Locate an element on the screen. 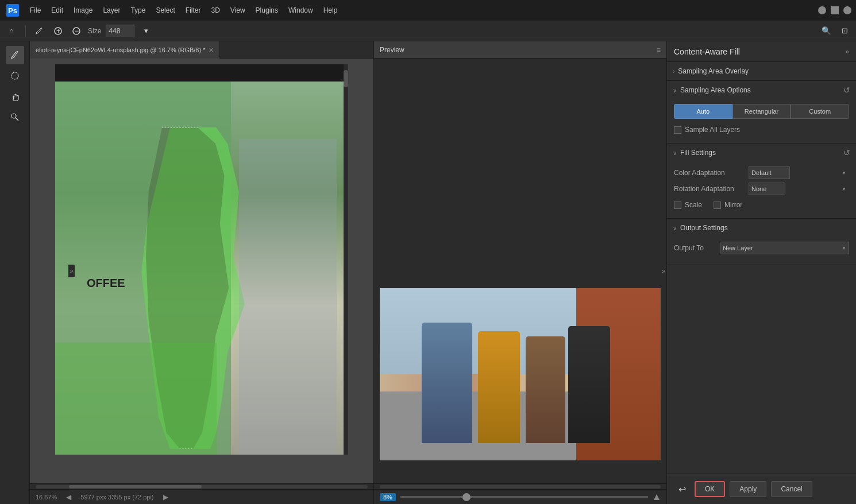 The width and height of the screenshot is (856, 504). maximize-btn is located at coordinates (835, 10).